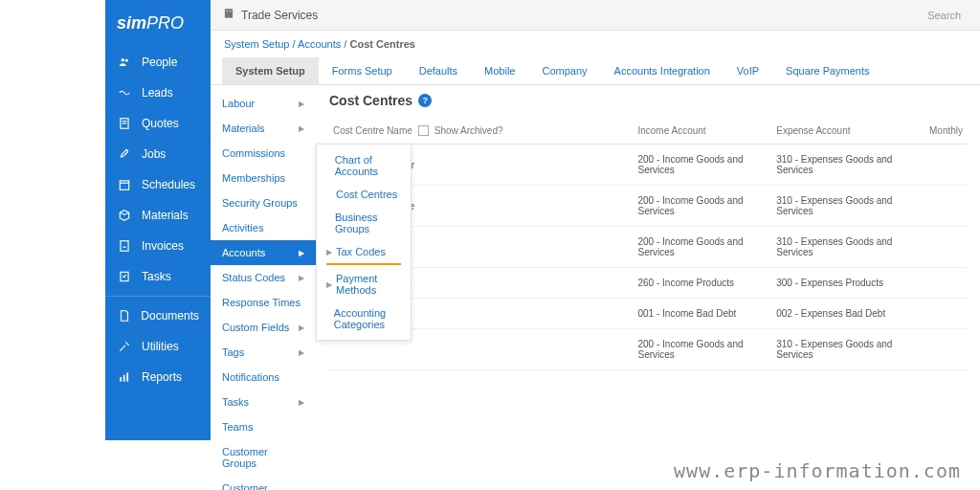  What do you see at coordinates (382, 44) in the screenshot?
I see `breadcrumb-current: Cost Centres` at bounding box center [382, 44].